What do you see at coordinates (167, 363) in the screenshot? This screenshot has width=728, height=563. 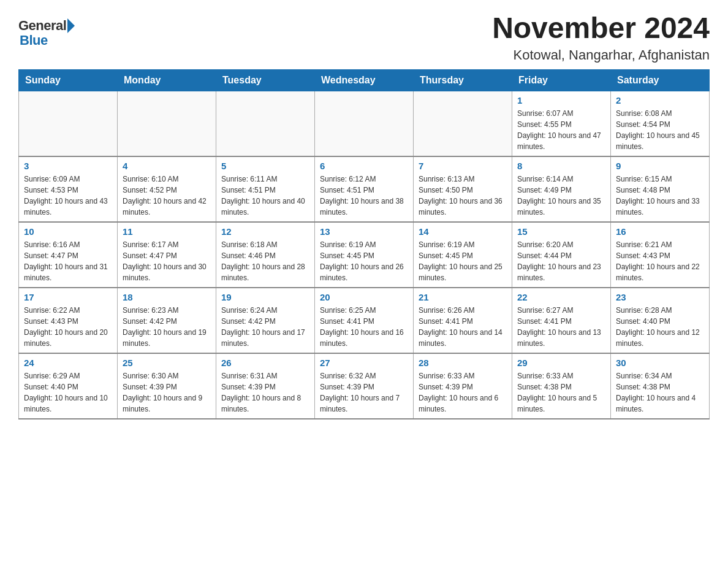 I see `cell-day-number: 25` at bounding box center [167, 363].